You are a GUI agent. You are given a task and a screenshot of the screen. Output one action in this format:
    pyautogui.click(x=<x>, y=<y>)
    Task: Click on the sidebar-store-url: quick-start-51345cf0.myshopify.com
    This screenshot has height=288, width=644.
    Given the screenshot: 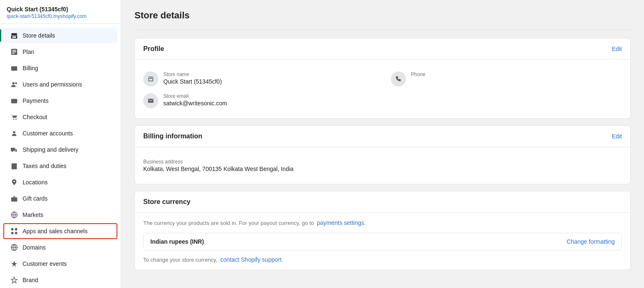 What is the action you would take?
    pyautogui.click(x=47, y=16)
    